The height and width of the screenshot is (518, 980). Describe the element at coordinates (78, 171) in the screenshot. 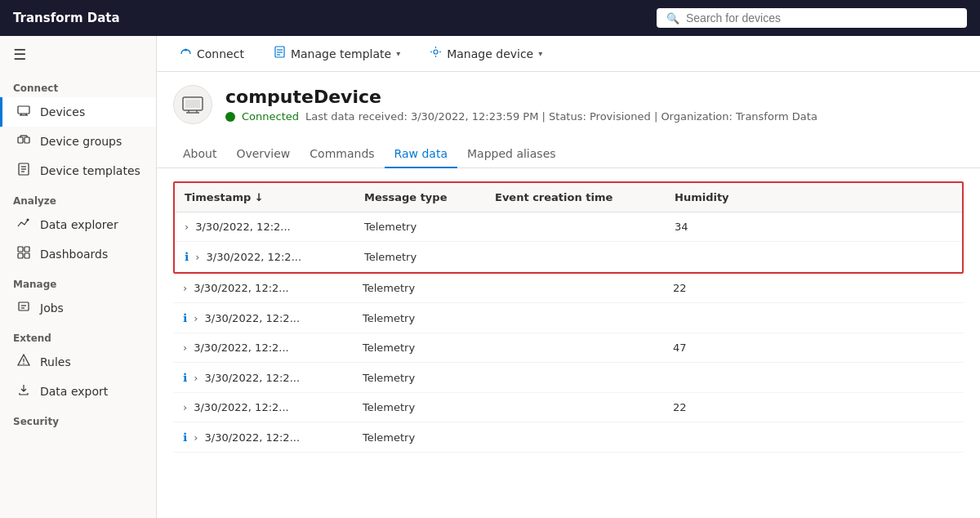

I see `sidebar-item-device-templates: Device templates` at that location.